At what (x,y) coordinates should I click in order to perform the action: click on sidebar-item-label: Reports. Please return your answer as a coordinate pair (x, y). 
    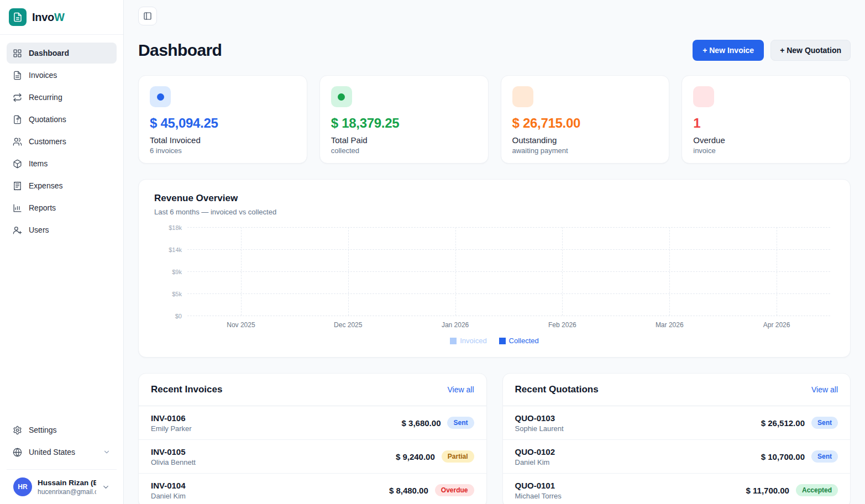
    Looking at the image, I should click on (42, 208).